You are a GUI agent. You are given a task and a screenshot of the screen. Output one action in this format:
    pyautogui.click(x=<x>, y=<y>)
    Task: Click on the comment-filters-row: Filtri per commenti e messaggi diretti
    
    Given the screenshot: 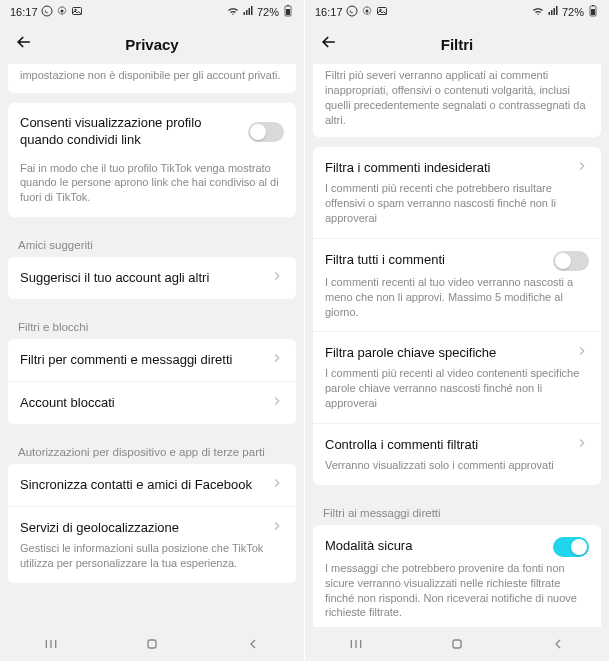 What is the action you would take?
    pyautogui.click(x=152, y=360)
    